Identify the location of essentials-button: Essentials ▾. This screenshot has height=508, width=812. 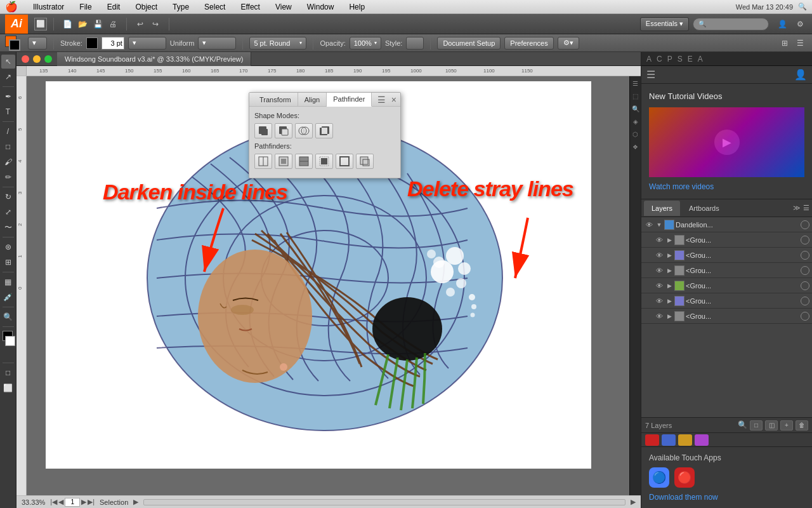
(665, 24).